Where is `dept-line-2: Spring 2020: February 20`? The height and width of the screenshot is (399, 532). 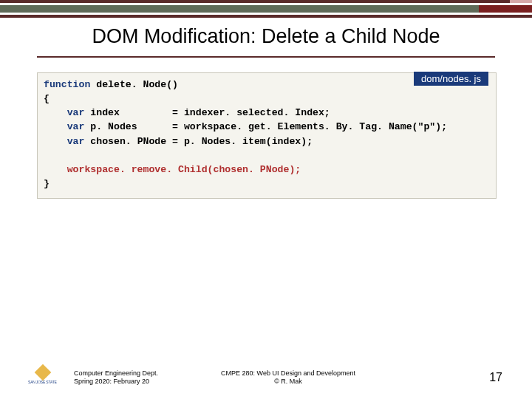 dept-line-2: Spring 2020: February 20 is located at coordinates (116, 381).